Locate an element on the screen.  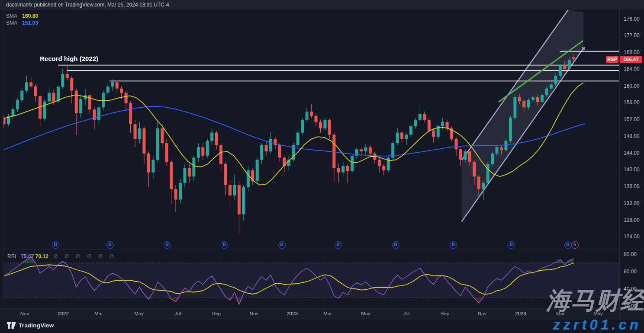
sma-slow-label: SMA is located at coordinates (12, 23).